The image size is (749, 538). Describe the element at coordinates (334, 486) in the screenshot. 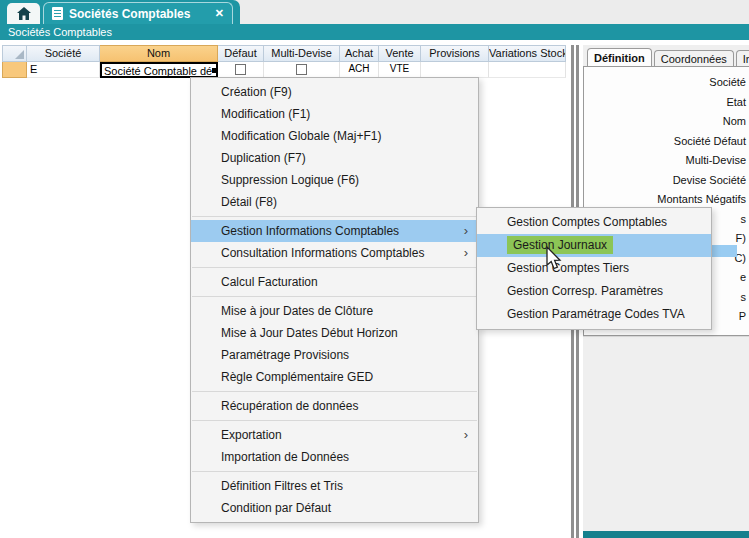

I see `menu-item-definition-filtres-tris: Définition Filtres et Tris` at that location.